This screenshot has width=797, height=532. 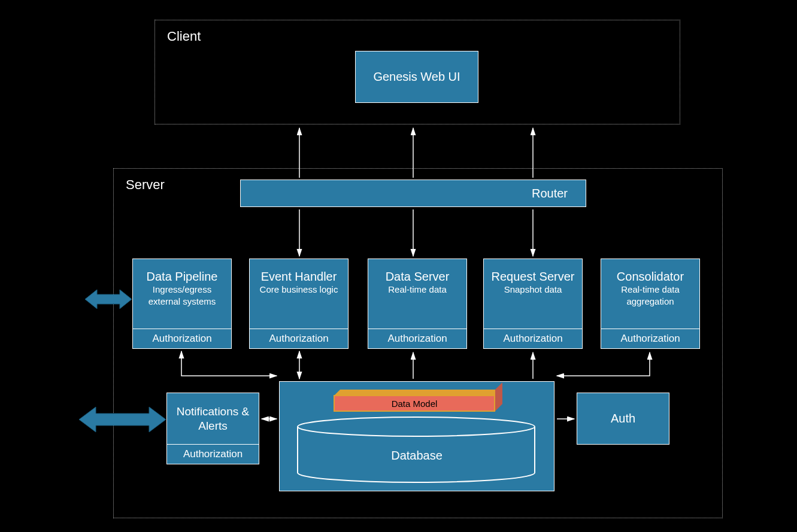 What do you see at coordinates (145, 185) in the screenshot?
I see `server-label: Server` at bounding box center [145, 185].